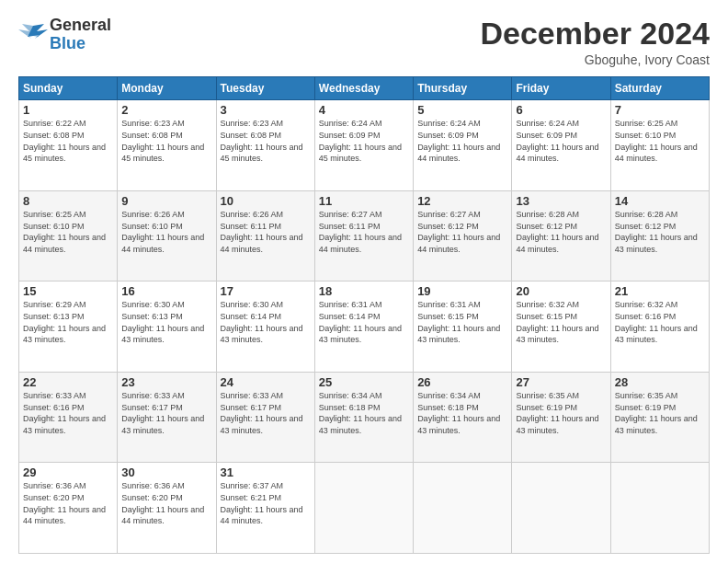  Describe the element at coordinates (660, 88) in the screenshot. I see `day-of-week-header: Saturday` at that location.